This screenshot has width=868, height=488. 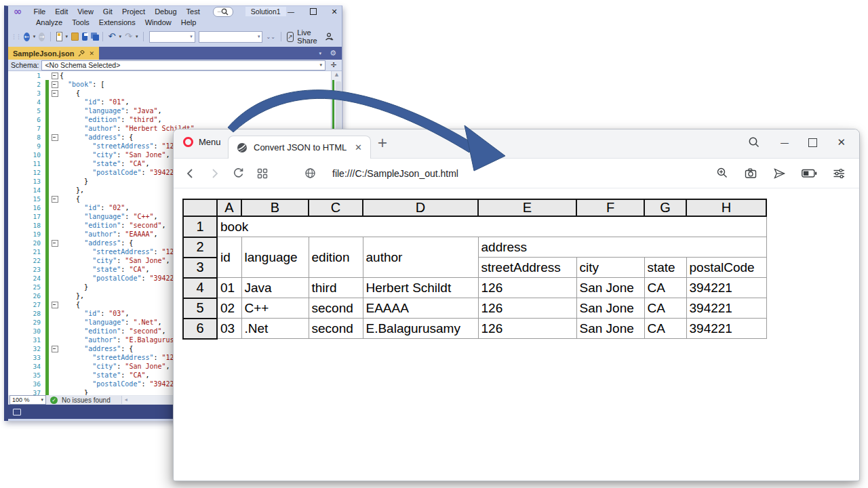 I want to click on save-all-button, so click(x=94, y=37).